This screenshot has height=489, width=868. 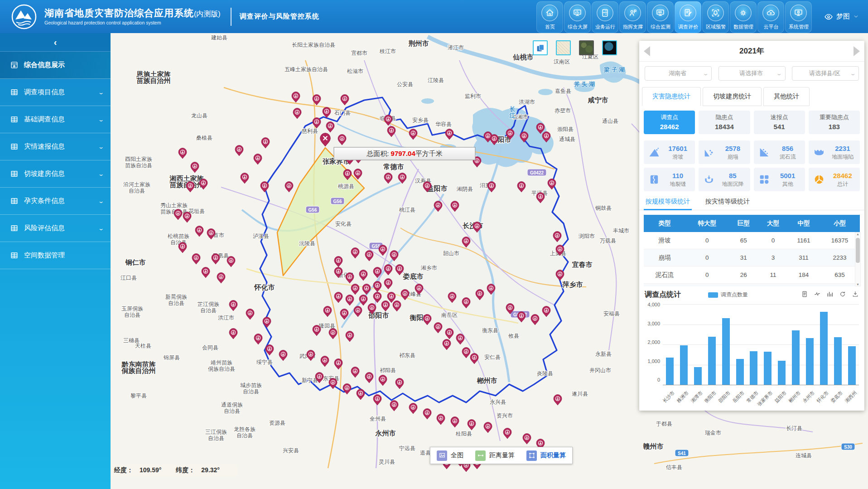 I want to click on collapse-icon, so click(x=709, y=152).